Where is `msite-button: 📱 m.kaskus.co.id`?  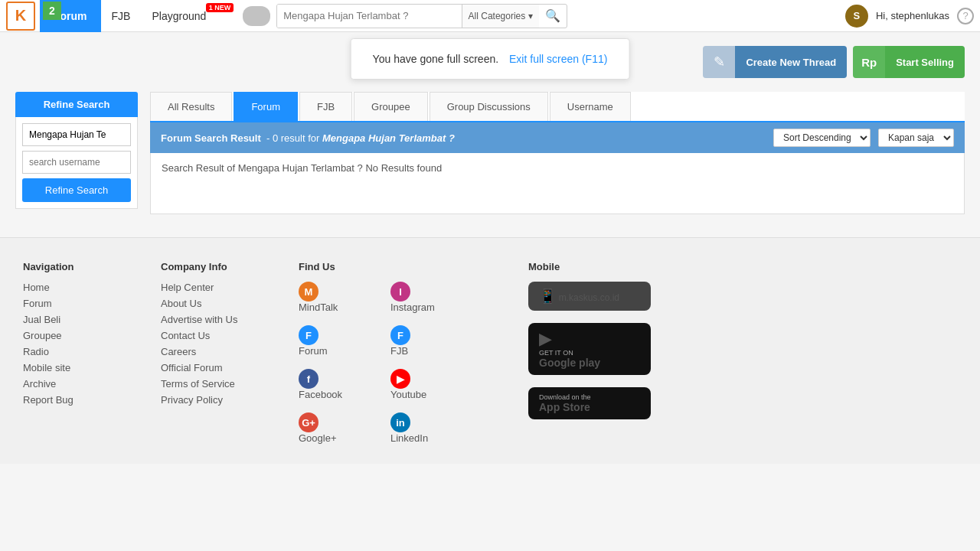
msite-button: 📱 m.kaskus.co.id is located at coordinates (590, 296).